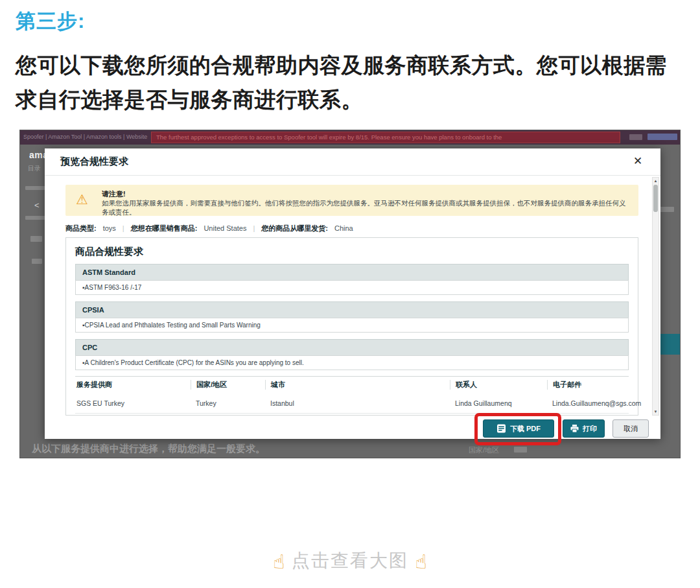 The width and height of the screenshot is (700, 588). What do you see at coordinates (656, 296) in the screenshot?
I see `modal-scrollbar: ▲ ▼` at bounding box center [656, 296].